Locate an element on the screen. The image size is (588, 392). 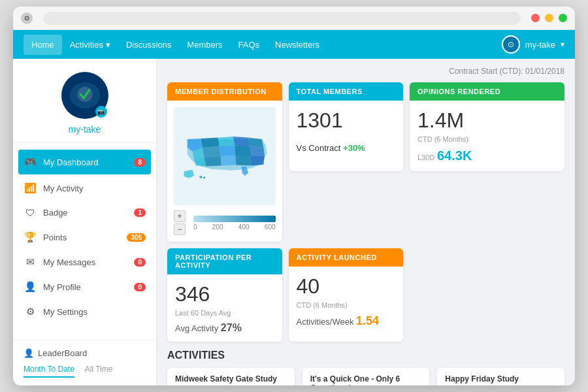
opinions-rendered-l30d: L30D 64.3K is located at coordinates (487, 155).